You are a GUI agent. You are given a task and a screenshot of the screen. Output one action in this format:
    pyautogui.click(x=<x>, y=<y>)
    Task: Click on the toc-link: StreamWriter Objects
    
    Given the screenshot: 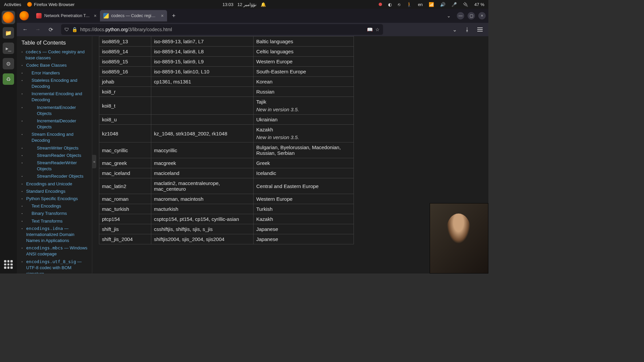 What is the action you would take?
    pyautogui.click(x=58, y=148)
    